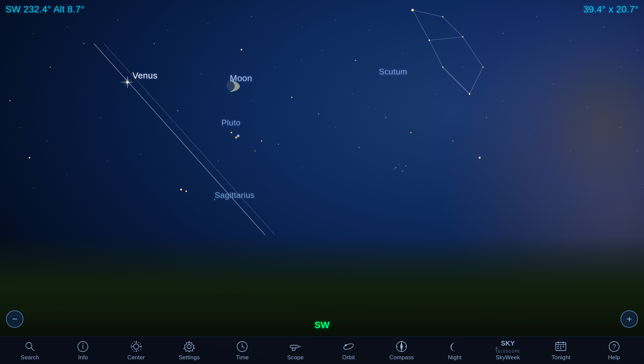 The width and height of the screenshot is (644, 364). I want to click on orbit-button: Orbit, so click(348, 351).